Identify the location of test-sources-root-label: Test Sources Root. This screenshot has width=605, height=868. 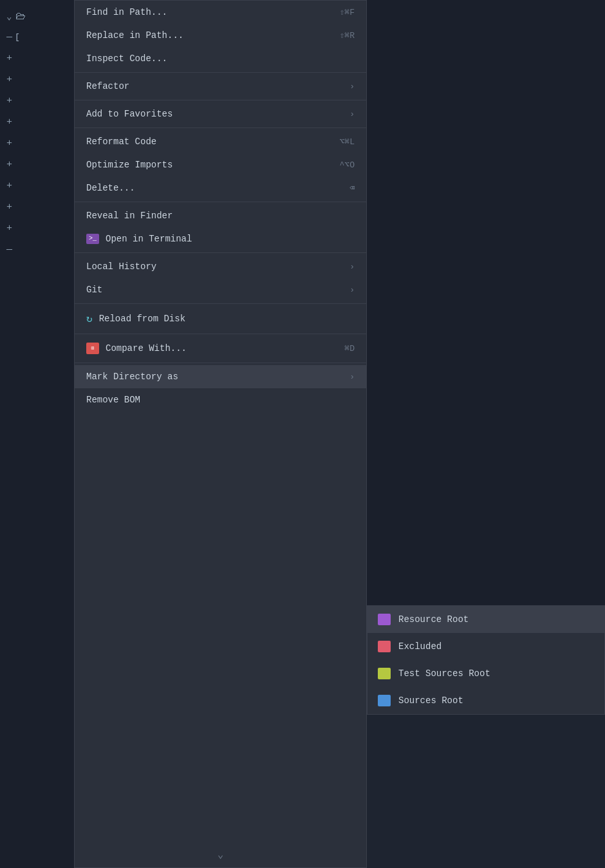
(444, 674).